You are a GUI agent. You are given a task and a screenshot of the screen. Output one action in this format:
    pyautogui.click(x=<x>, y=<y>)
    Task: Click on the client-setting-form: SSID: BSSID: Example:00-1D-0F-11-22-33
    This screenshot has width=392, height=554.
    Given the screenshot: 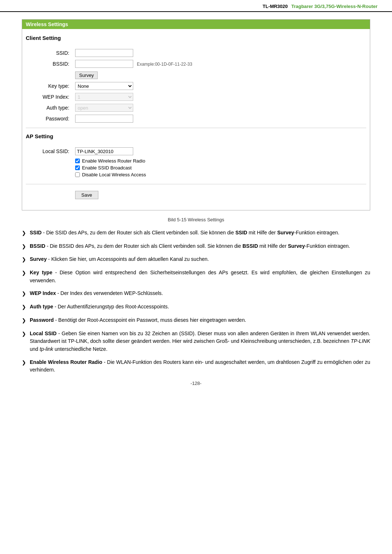 What is the action you would take?
    pyautogui.click(x=196, y=86)
    